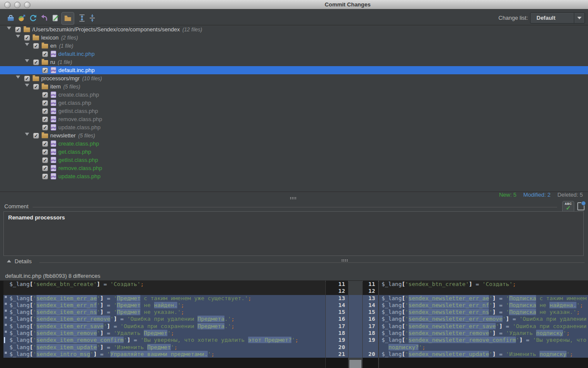 Image resolution: width=588 pixels, height=368 pixels. Describe the element at coordinates (294, 38) in the screenshot. I see `tree-row: ✓lexicon(2 files)` at that location.